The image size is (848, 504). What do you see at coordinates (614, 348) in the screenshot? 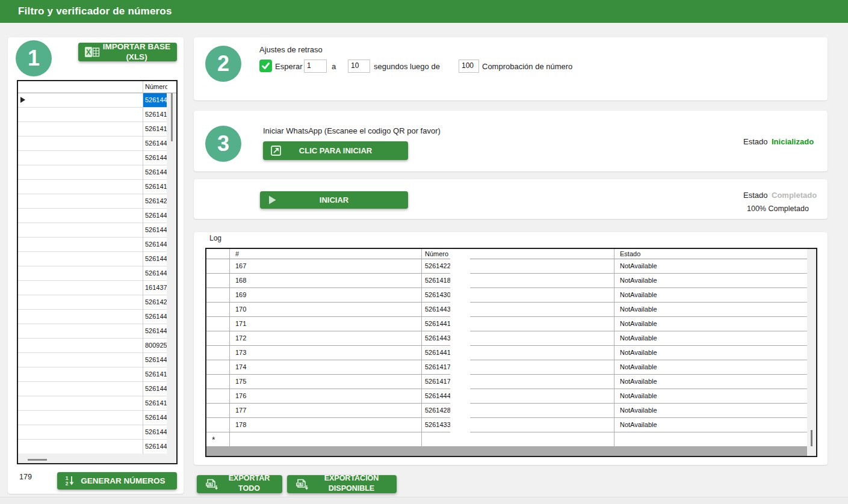
I see `log-column-separator` at bounding box center [614, 348].